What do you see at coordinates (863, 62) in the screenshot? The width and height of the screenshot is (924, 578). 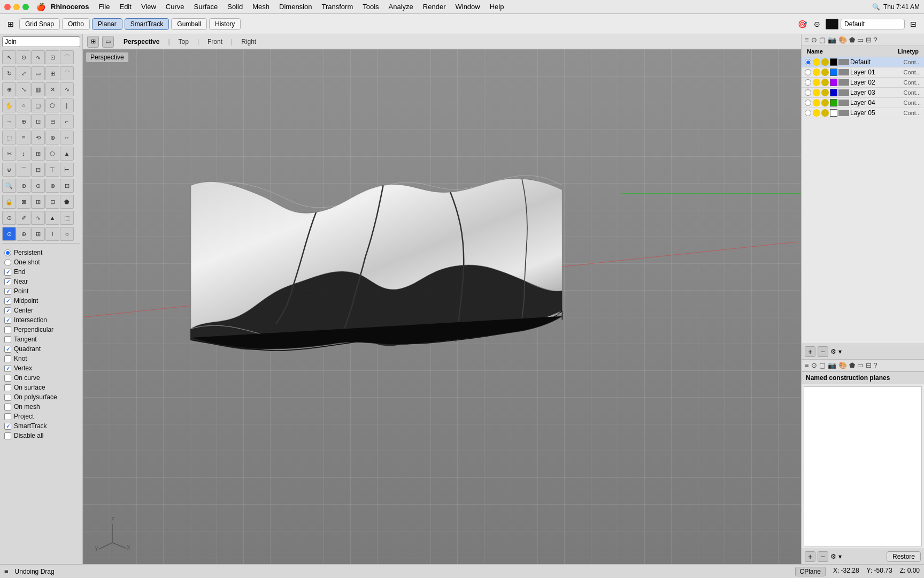 I see `layer-row-default: Default Cont...` at bounding box center [863, 62].